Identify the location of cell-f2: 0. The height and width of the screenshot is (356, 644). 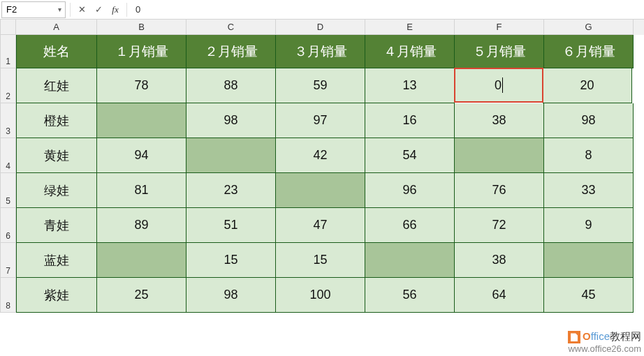
(499, 85).